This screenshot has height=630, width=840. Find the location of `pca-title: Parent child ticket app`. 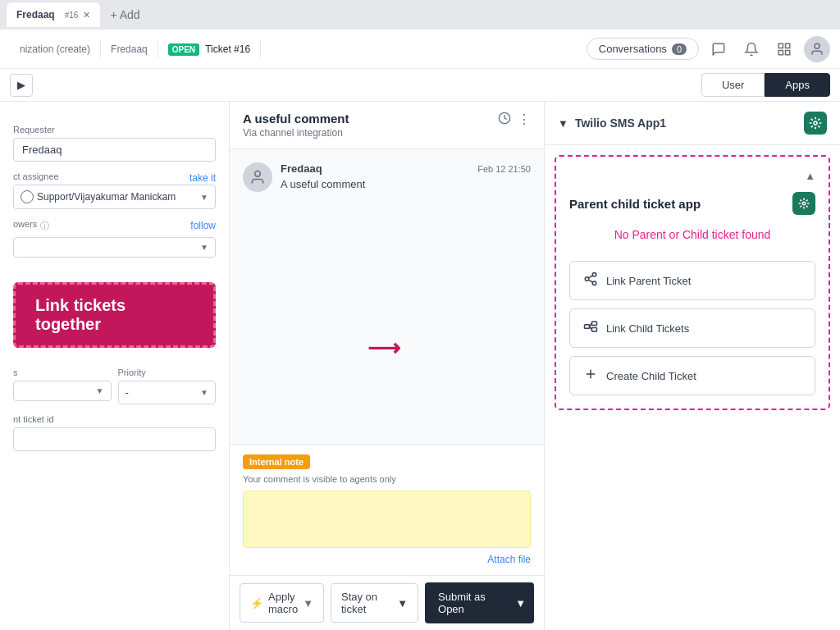

pca-title: Parent child ticket app is located at coordinates (635, 203).